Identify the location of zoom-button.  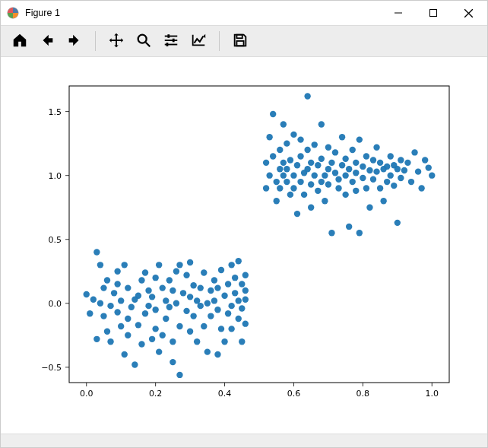
(144, 41).